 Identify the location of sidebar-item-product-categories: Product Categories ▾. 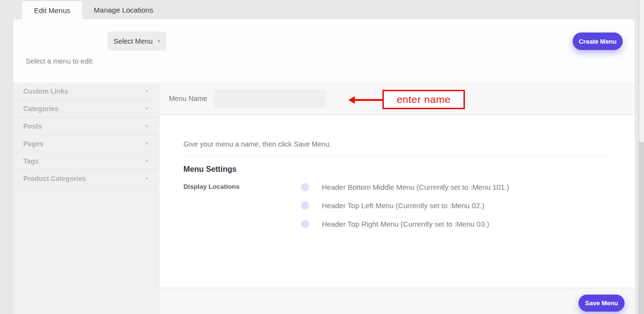
(86, 179).